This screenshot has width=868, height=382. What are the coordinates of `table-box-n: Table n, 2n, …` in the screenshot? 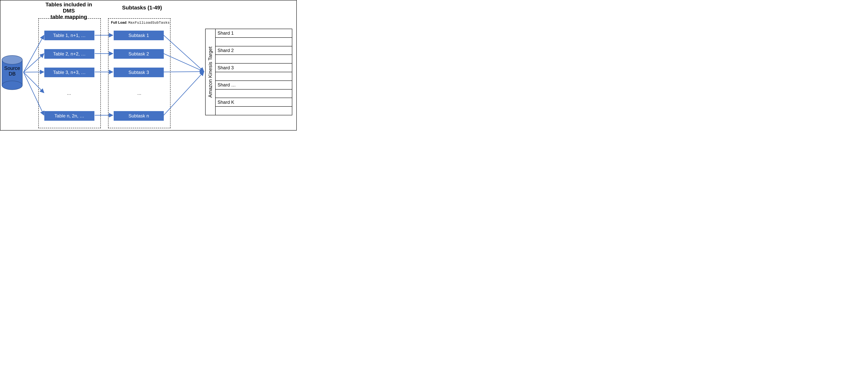 It's located at (69, 116).